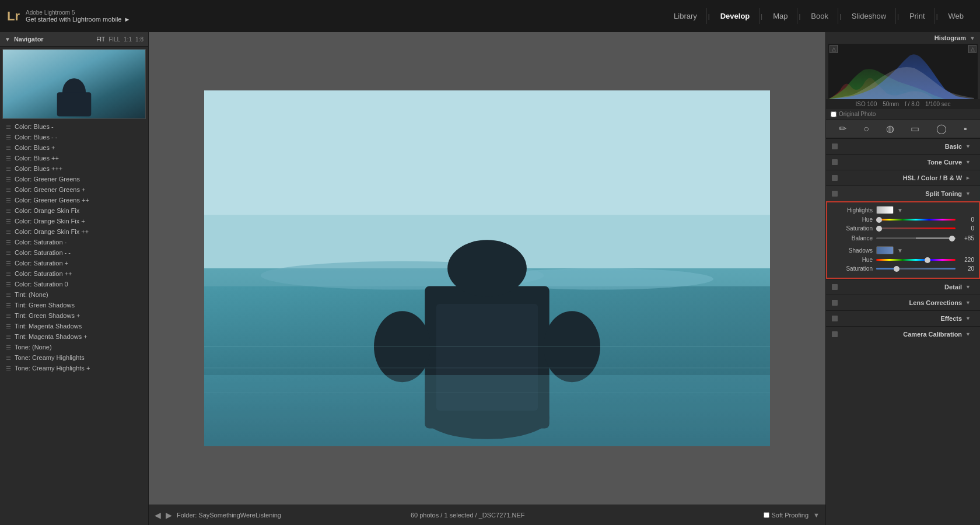 The width and height of the screenshot is (980, 525). I want to click on nav-slideshow: Slideshow, so click(869, 16).